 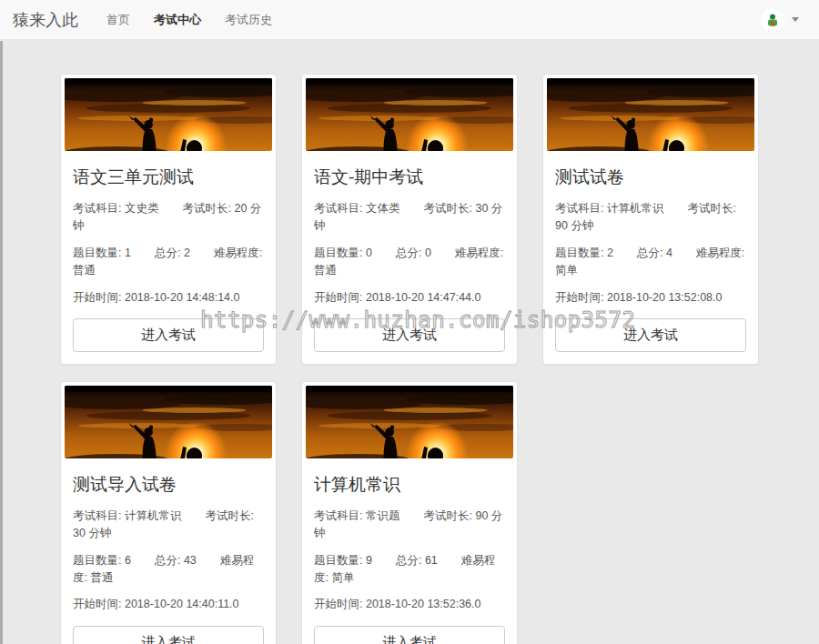 I want to click on exam-card: 计算机常识 考试科目: 常识题考试时长: 90 分钟 题目数量: 9总分: 61…, so click(x=410, y=513).